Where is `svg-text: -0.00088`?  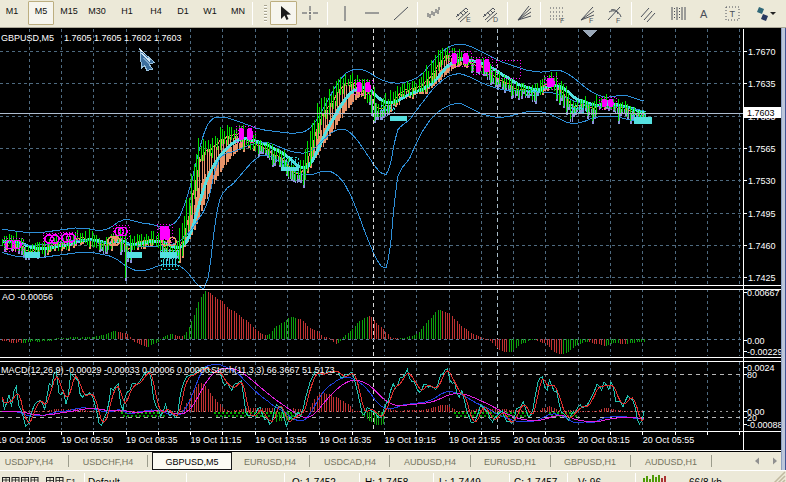
svg-text: -0.00088 is located at coordinates (765, 425).